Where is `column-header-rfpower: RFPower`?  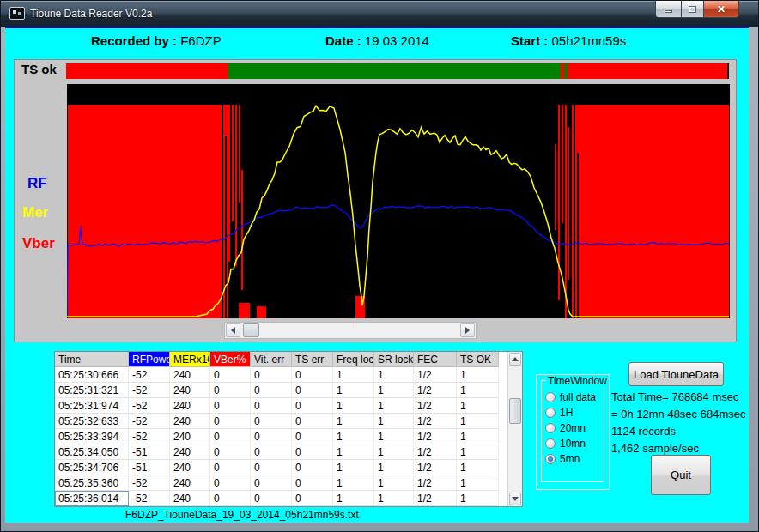 column-header-rfpower: RFPower is located at coordinates (149, 360).